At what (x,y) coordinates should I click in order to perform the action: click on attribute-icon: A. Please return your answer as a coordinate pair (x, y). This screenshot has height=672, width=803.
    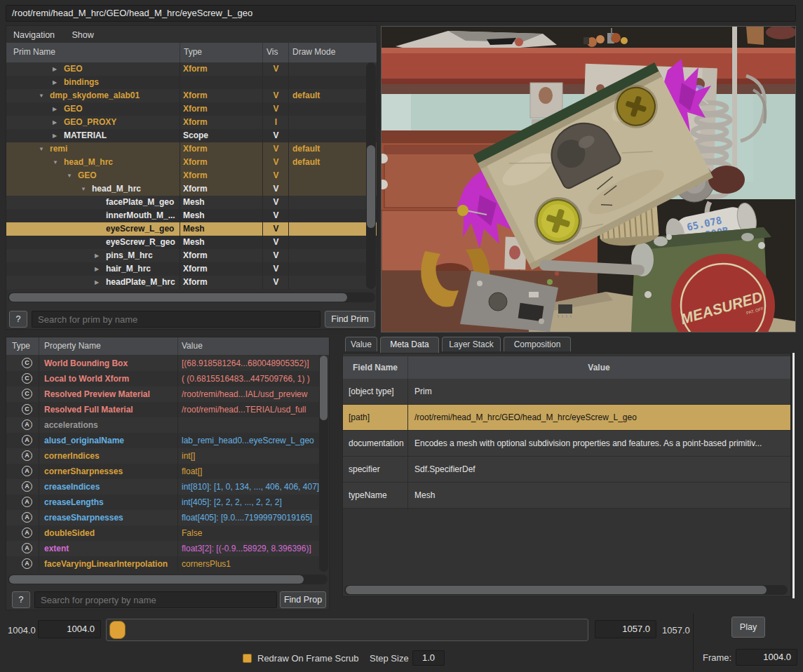
    Looking at the image, I should click on (27, 564).